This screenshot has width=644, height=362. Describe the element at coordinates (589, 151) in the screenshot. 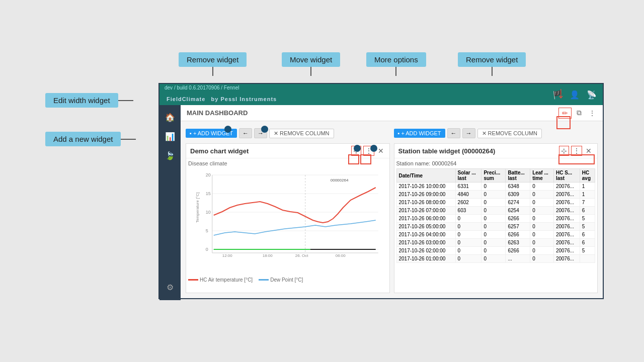

I see `table-close-btn: ✕` at that location.